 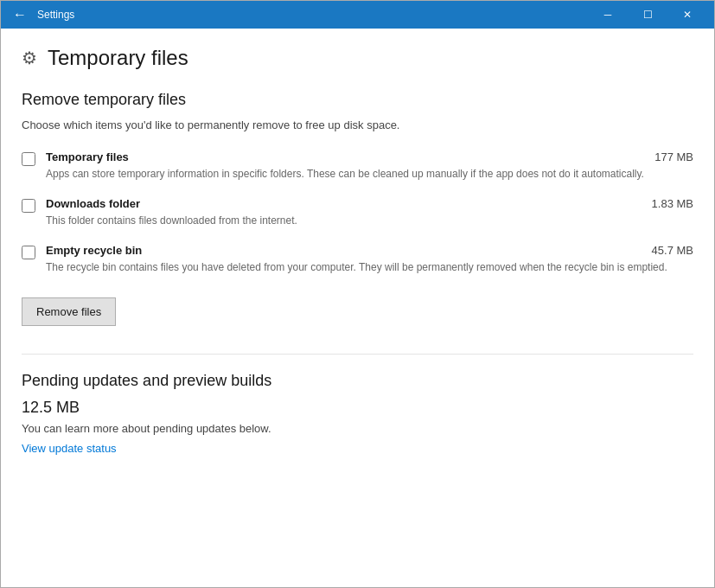 I want to click on pending-desc: You can learn more about pending updates…, so click(x=358, y=429).